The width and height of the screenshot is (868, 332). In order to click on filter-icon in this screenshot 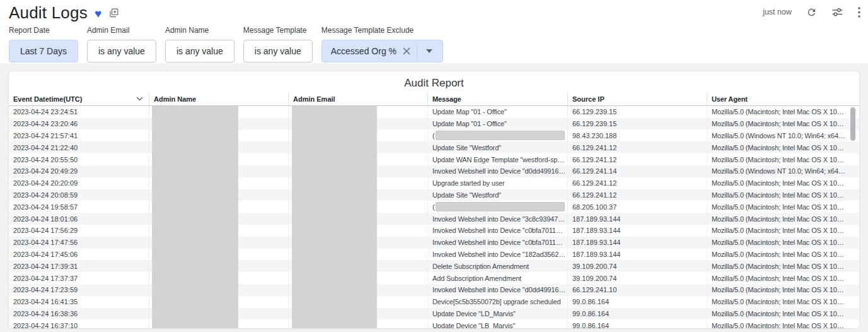, I will do `click(837, 13)`.